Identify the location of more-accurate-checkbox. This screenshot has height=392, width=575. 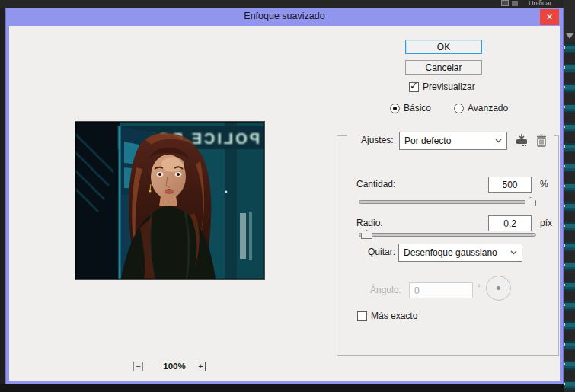
(363, 317).